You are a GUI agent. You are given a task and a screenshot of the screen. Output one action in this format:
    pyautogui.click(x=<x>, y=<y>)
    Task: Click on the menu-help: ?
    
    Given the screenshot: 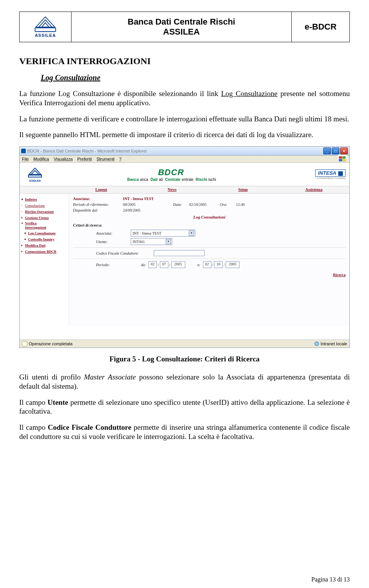 What is the action you would take?
    pyautogui.click(x=120, y=159)
    